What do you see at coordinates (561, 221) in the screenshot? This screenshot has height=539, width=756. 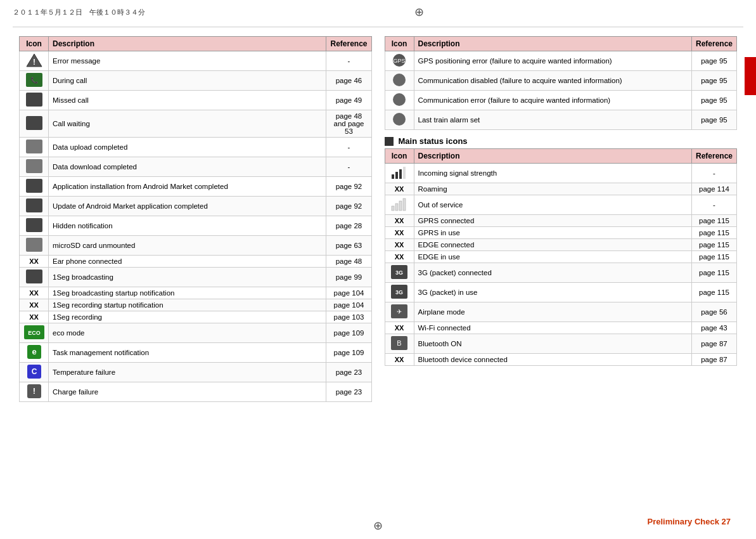 I see `table-row: XXGPRS connectedpage 115` at bounding box center [561, 221].